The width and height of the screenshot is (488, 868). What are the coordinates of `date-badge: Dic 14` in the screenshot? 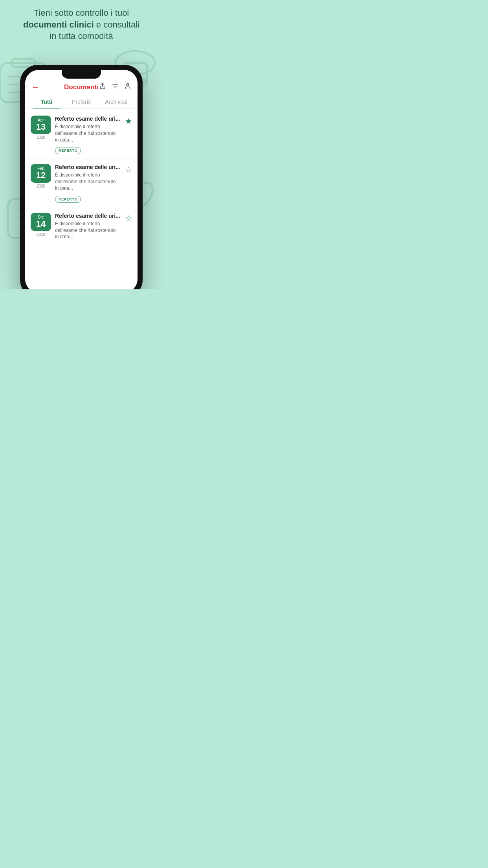 It's located at (41, 222).